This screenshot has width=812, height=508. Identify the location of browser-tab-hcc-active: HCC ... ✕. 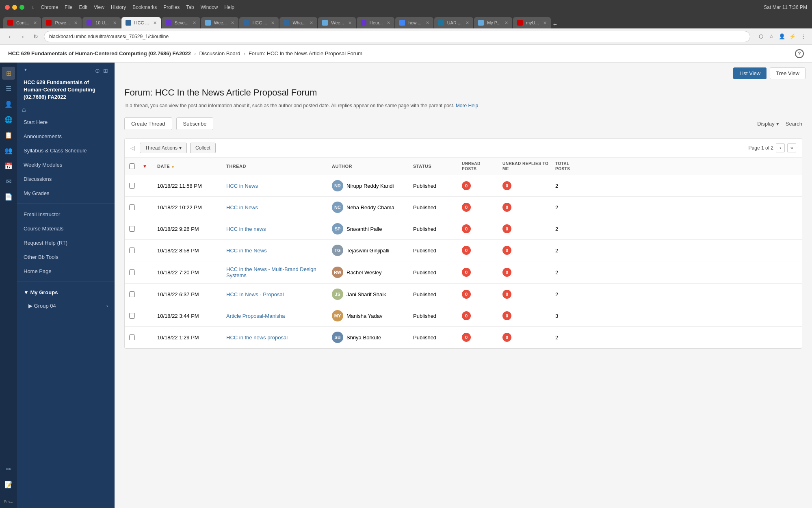
(141, 23).